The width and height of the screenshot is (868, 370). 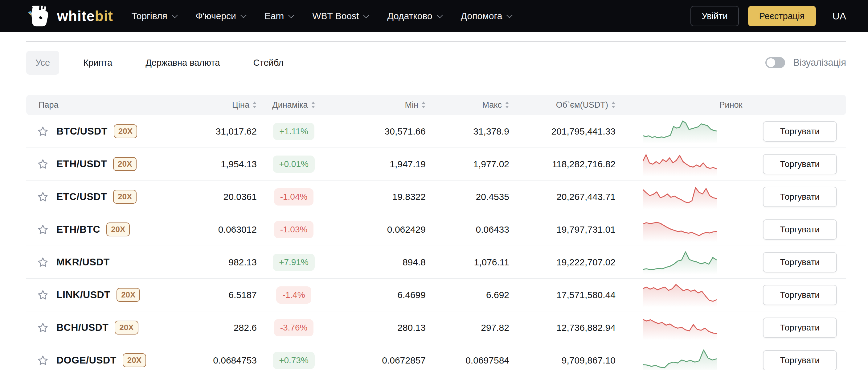 What do you see at coordinates (482, 16) in the screenshot?
I see `menu-item-label: Допомога` at bounding box center [482, 16].